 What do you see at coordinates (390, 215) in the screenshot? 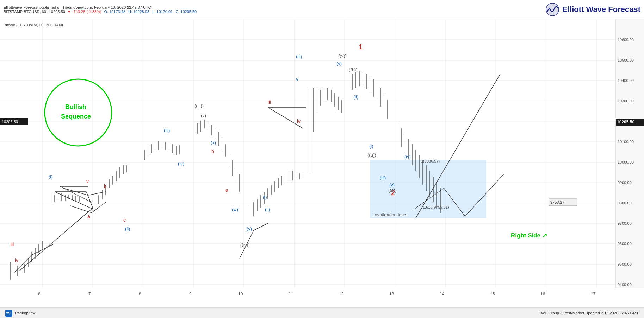
I see `invalidation-level-text: Invalidation level` at bounding box center [390, 215].